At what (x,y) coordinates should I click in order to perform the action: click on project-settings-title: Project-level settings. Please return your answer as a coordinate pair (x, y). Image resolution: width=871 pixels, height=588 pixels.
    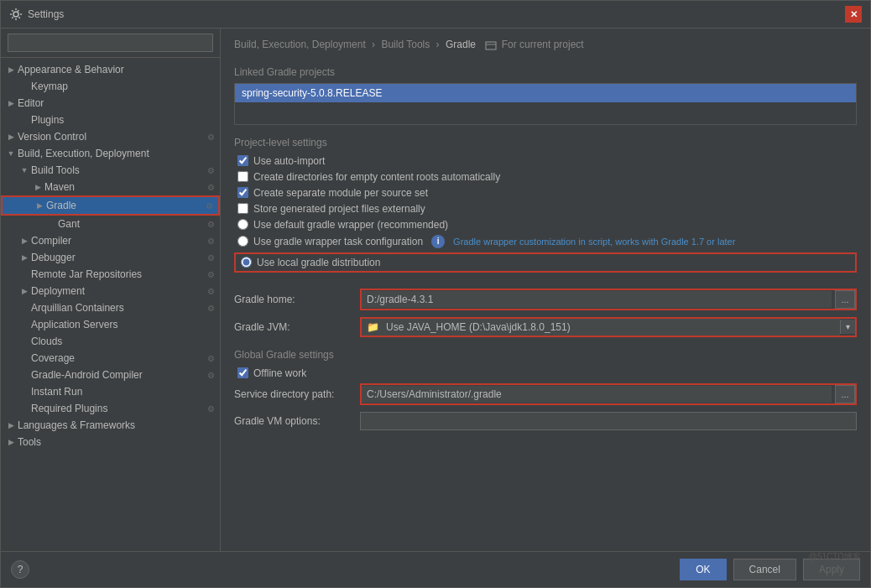
    Looking at the image, I should click on (545, 143).